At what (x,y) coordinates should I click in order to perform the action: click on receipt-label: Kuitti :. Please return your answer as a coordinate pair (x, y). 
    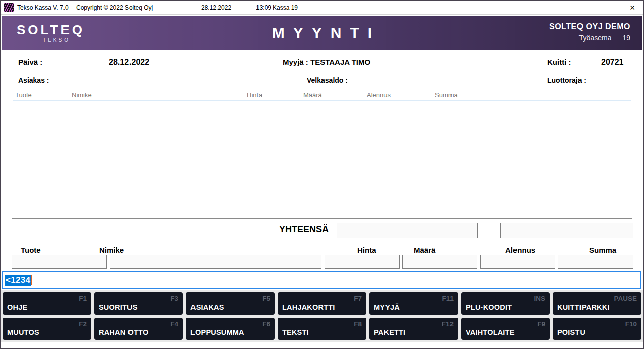
    Looking at the image, I should click on (559, 62).